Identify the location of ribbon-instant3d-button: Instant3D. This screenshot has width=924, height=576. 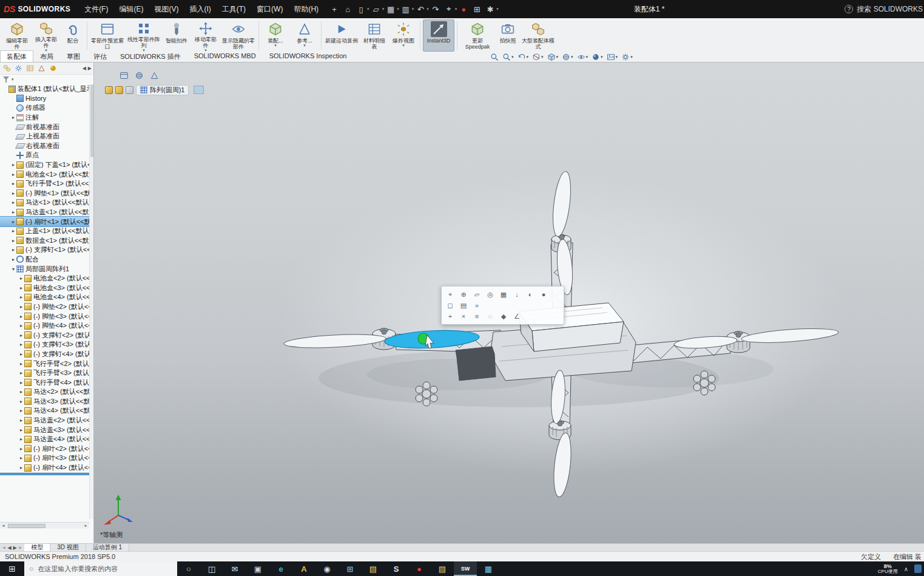
(439, 35).